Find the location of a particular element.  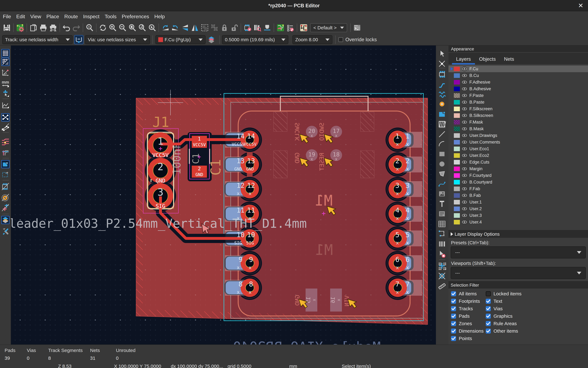

layer-row-margin: Margin is located at coordinates (518, 169).